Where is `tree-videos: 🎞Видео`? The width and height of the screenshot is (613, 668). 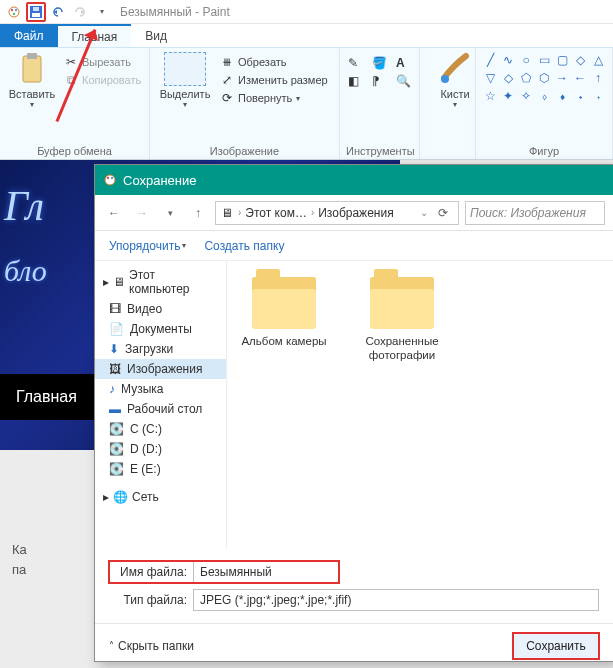 tree-videos: 🎞Видео is located at coordinates (160, 309).